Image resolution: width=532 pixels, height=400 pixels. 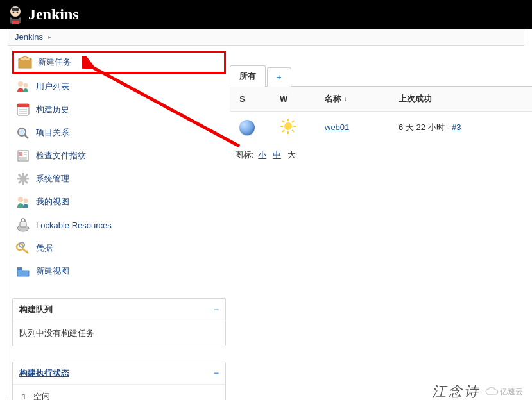 What do you see at coordinates (297, 128) in the screenshot?
I see `weather-cell` at bounding box center [297, 128].